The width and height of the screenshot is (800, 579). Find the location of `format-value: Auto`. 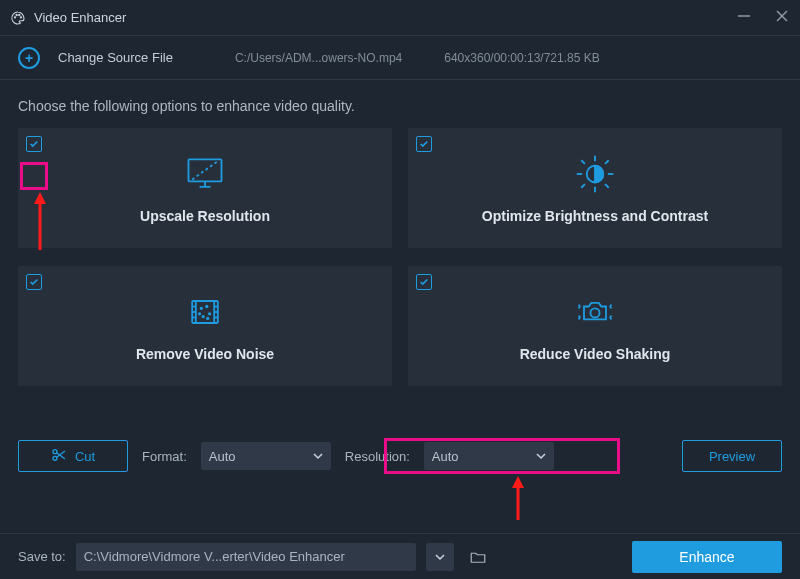

format-value: Auto is located at coordinates (222, 456).